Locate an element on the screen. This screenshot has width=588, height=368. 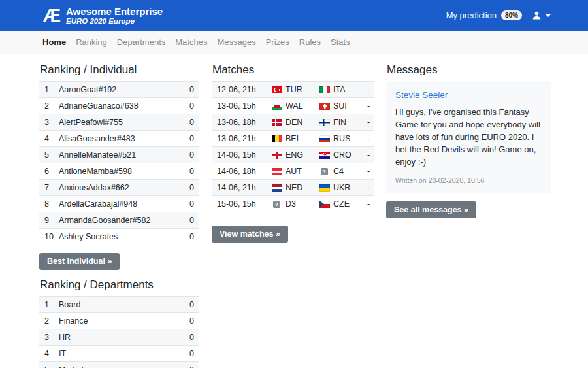
player-name-cell: AlertPeafowl#755 is located at coordinates (124, 122).